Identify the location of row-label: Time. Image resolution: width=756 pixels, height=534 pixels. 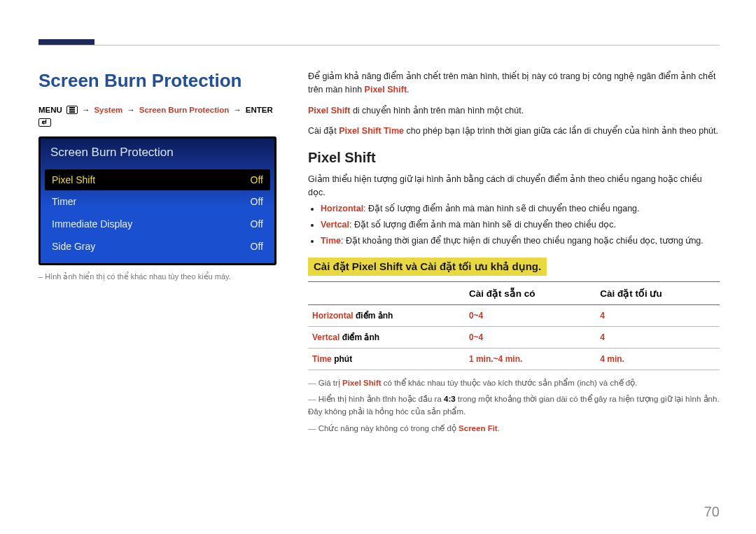
(322, 359).